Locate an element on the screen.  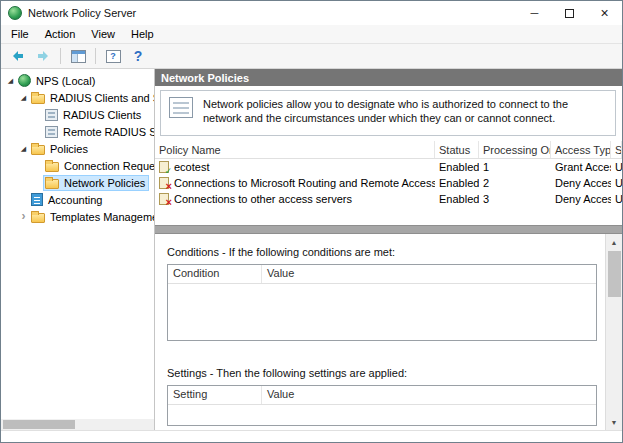
settings-table-body is located at coordinates (382, 415).